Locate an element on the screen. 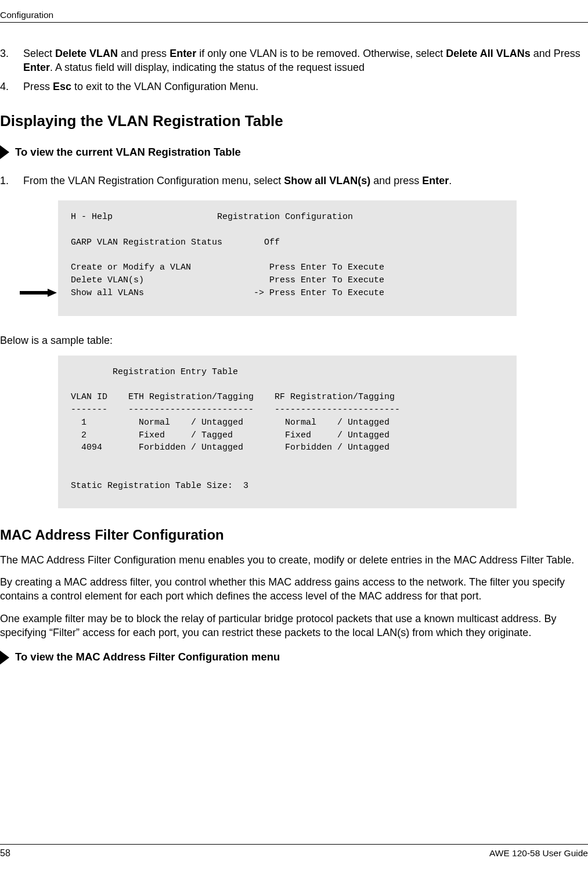 This screenshot has height=869, width=588. sample-table-label: Below is a sample table: is located at coordinates (294, 340).